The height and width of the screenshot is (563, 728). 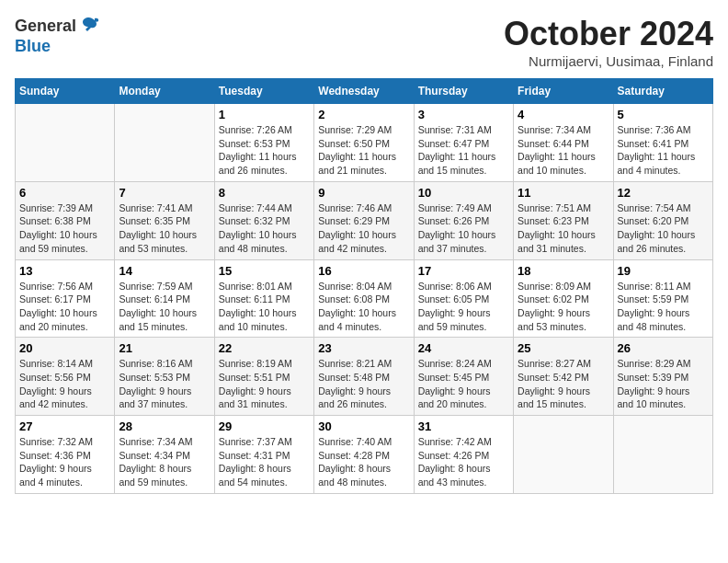 I want to click on logo-blue-text: Blue, so click(x=33, y=46).